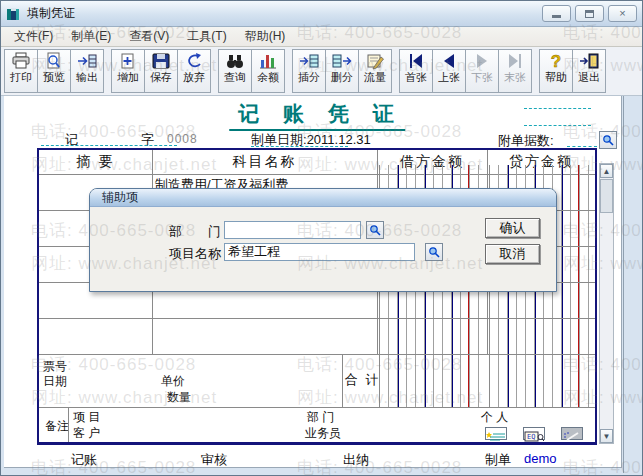 This screenshot has width=643, height=476. I want to click on voucher-number: 0008, so click(182, 139).